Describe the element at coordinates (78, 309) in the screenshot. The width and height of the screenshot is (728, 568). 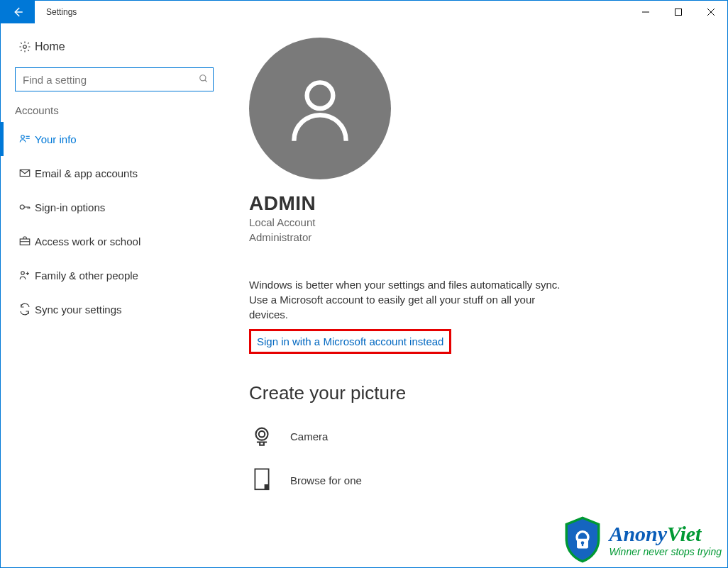
I see `sidebar-item-label: Sync your settings` at that location.